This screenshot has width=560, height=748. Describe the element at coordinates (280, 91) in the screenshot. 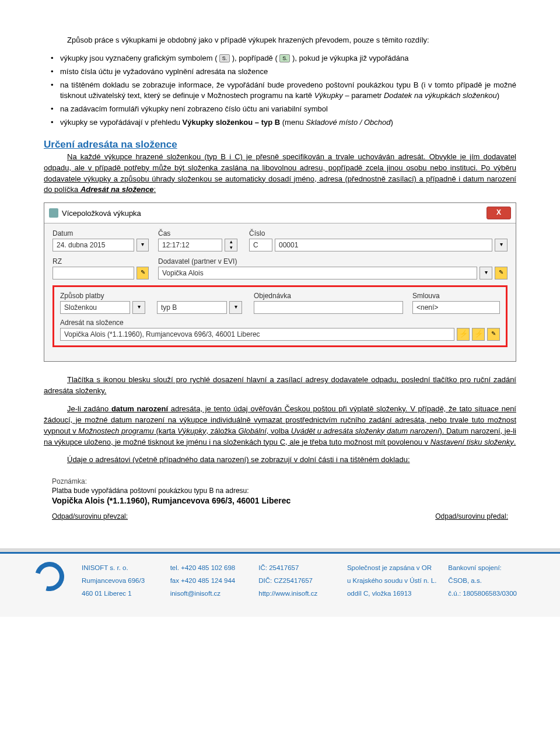

I see `bullet-list: výkupky jsou vyznačeny grafickým symbole…` at that location.